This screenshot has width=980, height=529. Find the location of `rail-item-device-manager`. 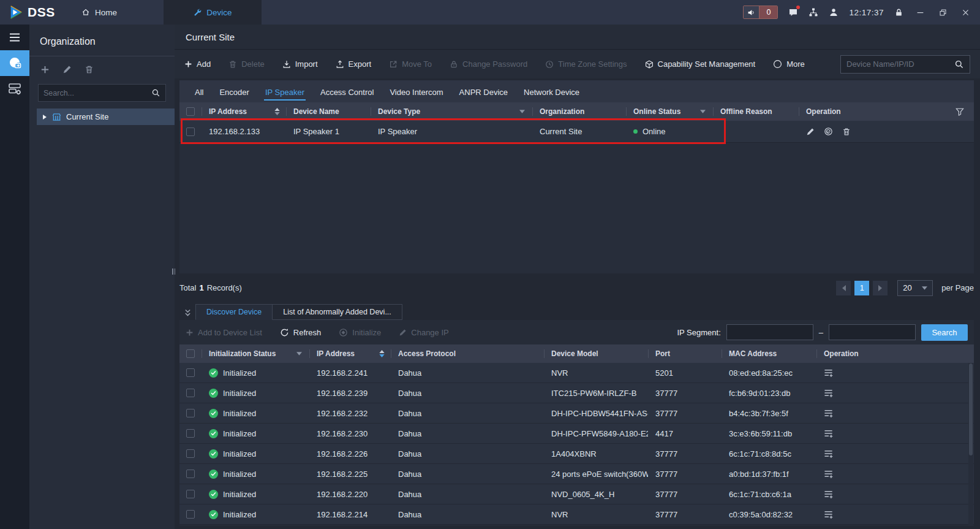

rail-item-device-manager is located at coordinates (15, 63).